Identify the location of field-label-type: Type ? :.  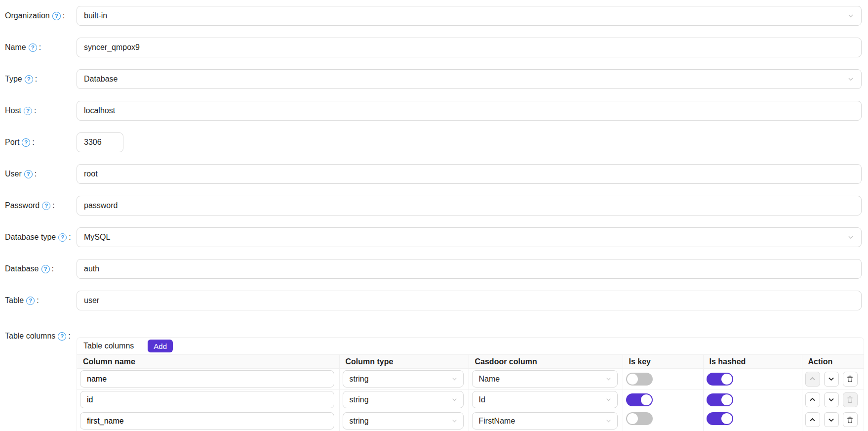
(39, 79).